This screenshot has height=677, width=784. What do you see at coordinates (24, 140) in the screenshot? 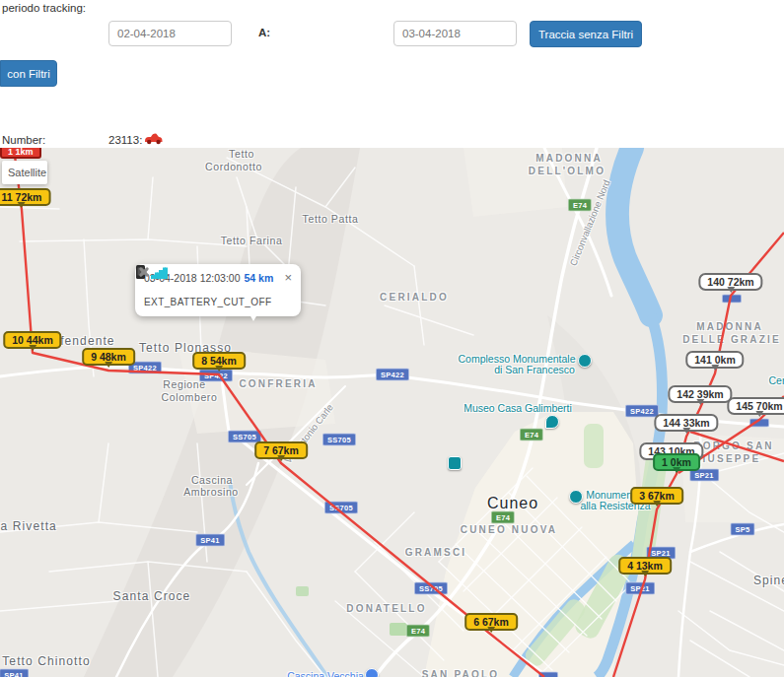
I see `number-label: Number:` at bounding box center [24, 140].